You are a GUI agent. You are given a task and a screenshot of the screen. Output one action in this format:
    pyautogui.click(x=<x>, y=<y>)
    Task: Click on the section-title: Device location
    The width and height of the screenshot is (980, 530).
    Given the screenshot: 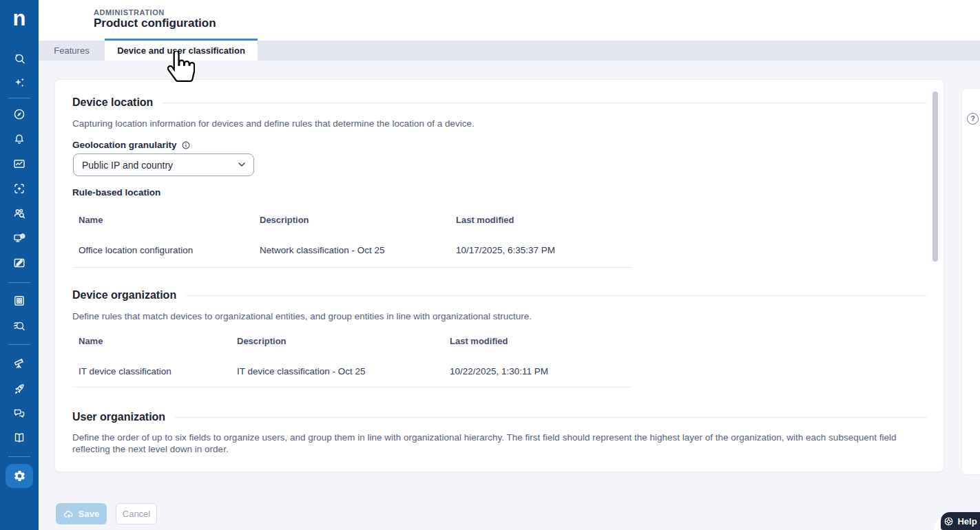 What is the action you would take?
    pyautogui.click(x=113, y=103)
    